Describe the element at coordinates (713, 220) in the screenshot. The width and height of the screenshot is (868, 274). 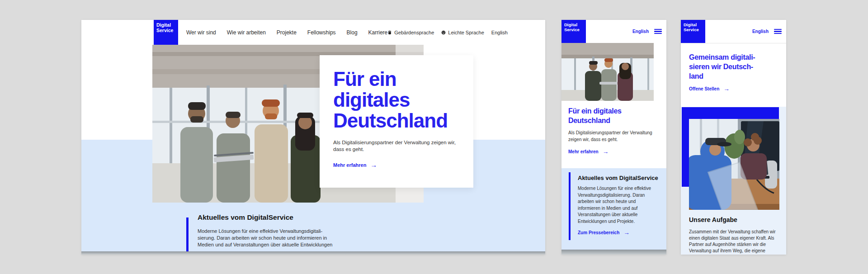
I see `mission-heading: Unsere Aufgabe` at that location.